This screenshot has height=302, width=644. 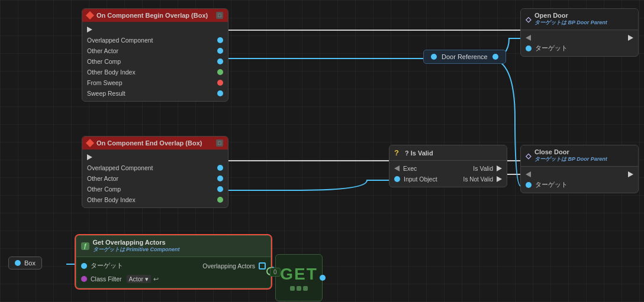 What do you see at coordinates (220, 93) in the screenshot?
I see `sweep-result-pin` at bounding box center [220, 93].